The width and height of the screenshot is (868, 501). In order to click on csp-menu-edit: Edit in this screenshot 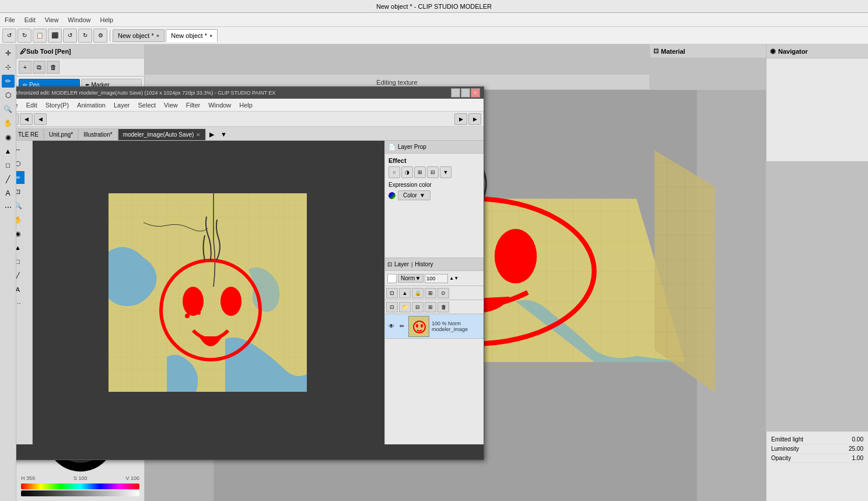, I will do `click(32, 105)`.